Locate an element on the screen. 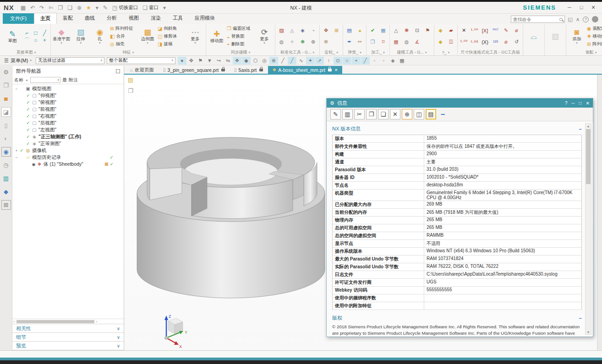  tool-icon-button: ¹²³ is located at coordinates (496, 42).